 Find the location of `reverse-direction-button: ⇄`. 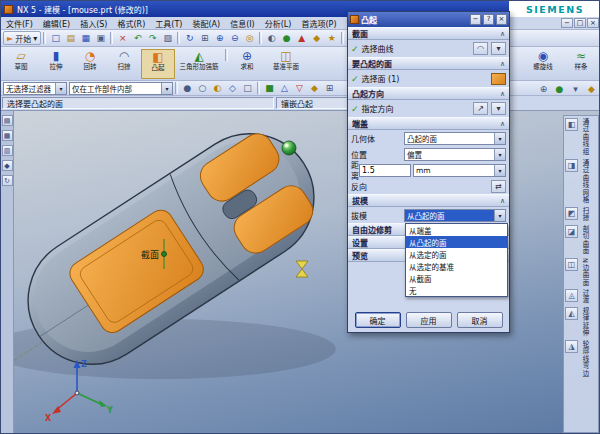

reverse-direction-button: ⇄ is located at coordinates (498, 186).